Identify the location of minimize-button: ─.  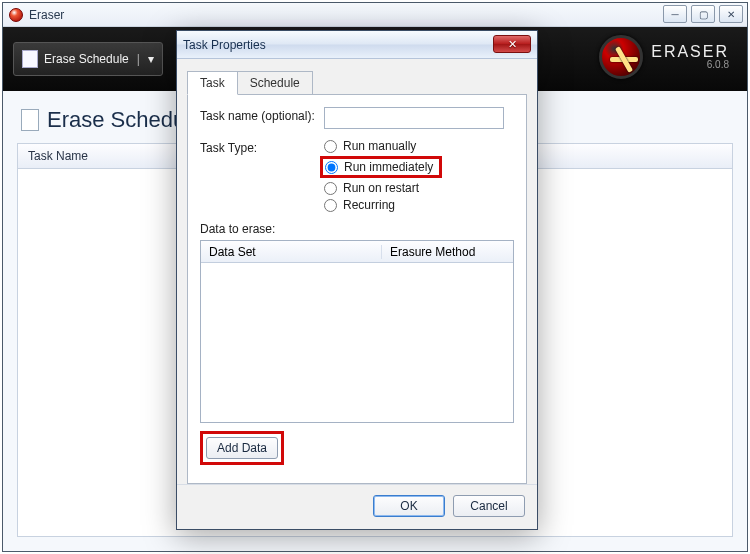
(675, 14).